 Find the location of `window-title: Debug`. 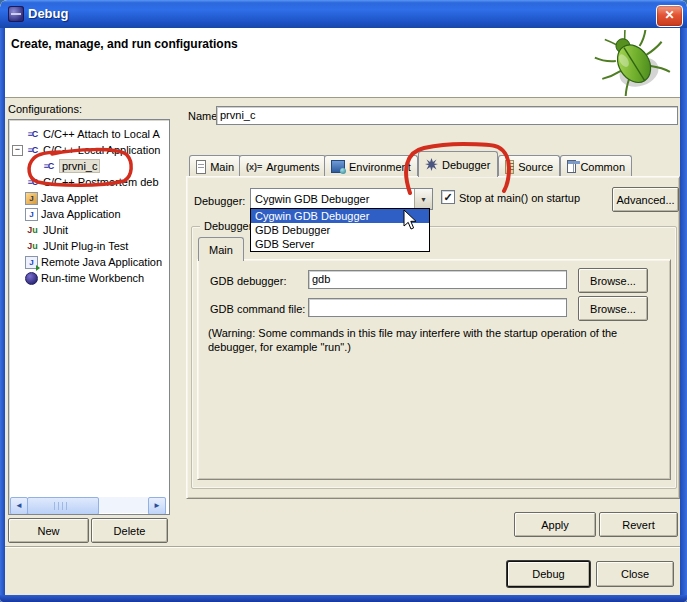

window-title: Debug is located at coordinates (48, 14).